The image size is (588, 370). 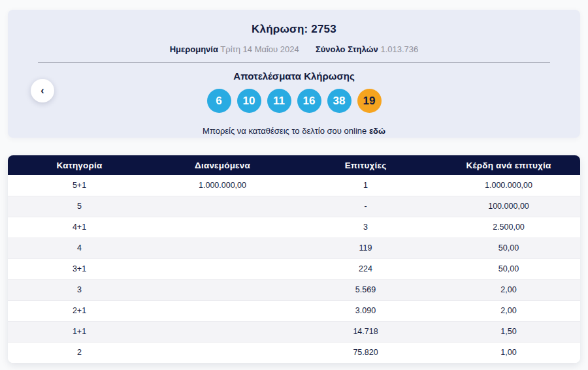 What do you see at coordinates (194, 50) in the screenshot?
I see `date-label: Ημερομηνία` at bounding box center [194, 50].